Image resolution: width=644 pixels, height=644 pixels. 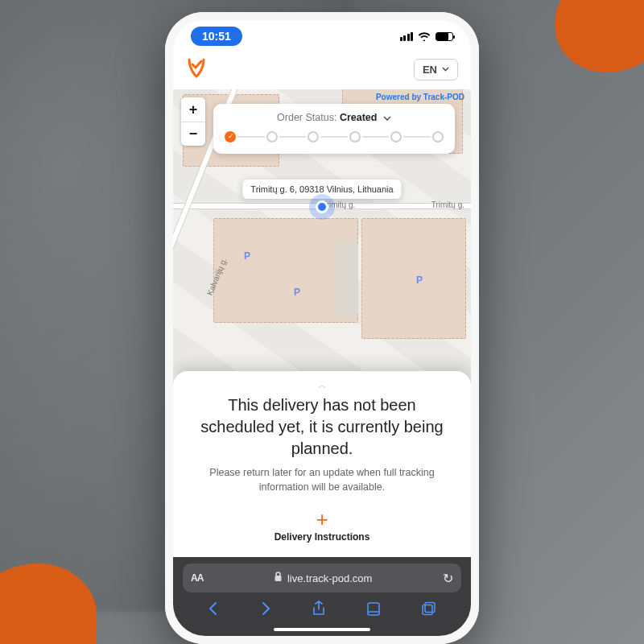 I want to click on battery-icon, so click(x=444, y=37).